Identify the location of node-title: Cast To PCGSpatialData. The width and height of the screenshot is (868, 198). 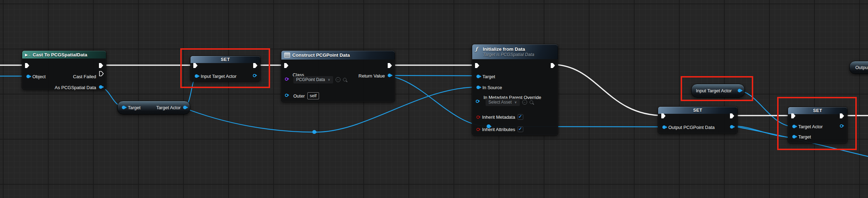
(60, 55).